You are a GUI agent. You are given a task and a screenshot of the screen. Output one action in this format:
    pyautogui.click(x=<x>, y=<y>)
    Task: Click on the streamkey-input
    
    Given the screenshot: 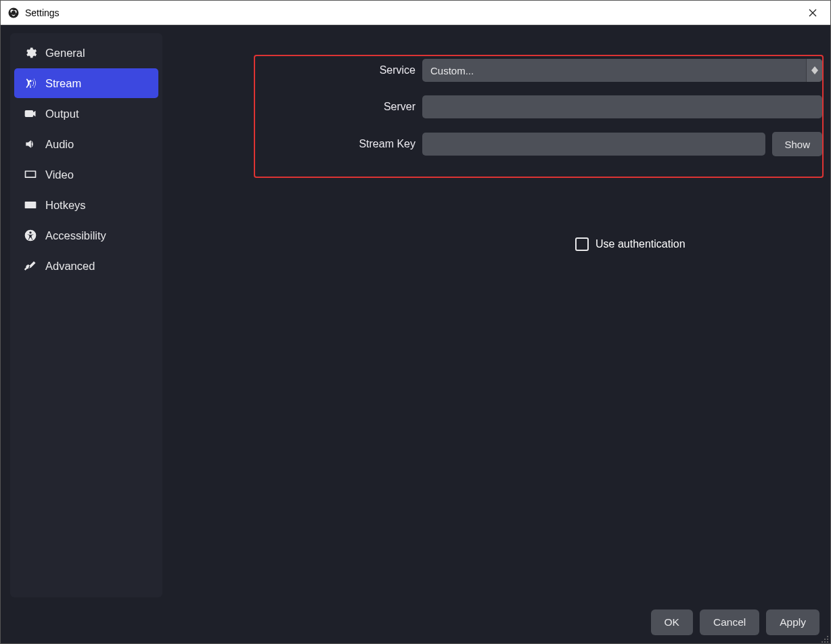 What is the action you would take?
    pyautogui.click(x=594, y=144)
    